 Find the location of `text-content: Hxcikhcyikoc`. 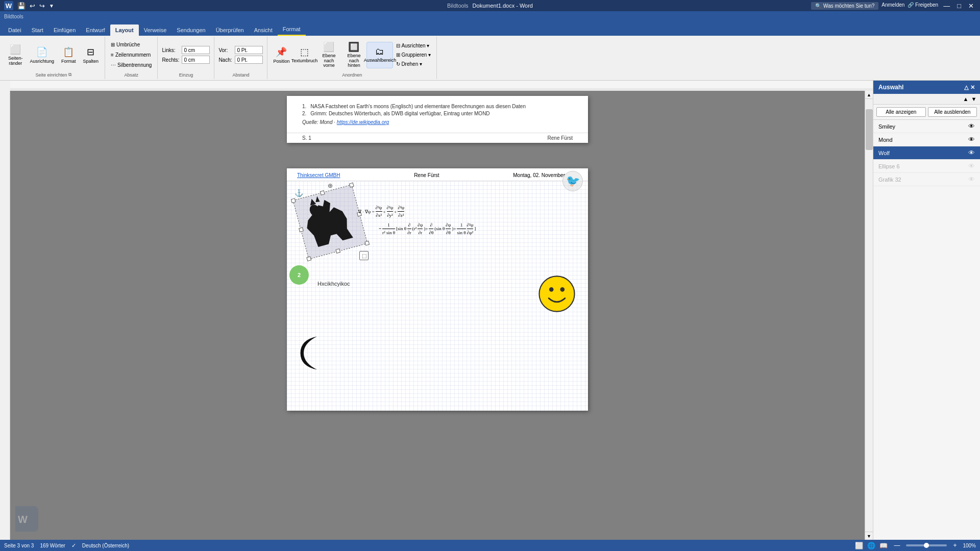

text-content: Hxcikhcyikoc is located at coordinates (334, 284).